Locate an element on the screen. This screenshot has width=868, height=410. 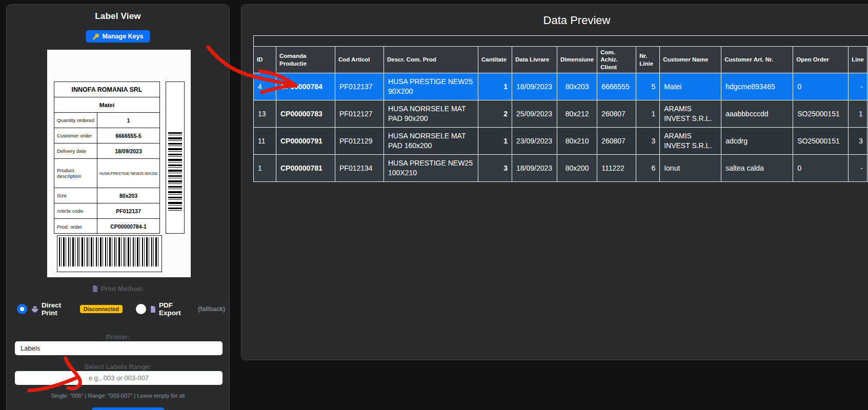
printer-input is located at coordinates (119, 348).